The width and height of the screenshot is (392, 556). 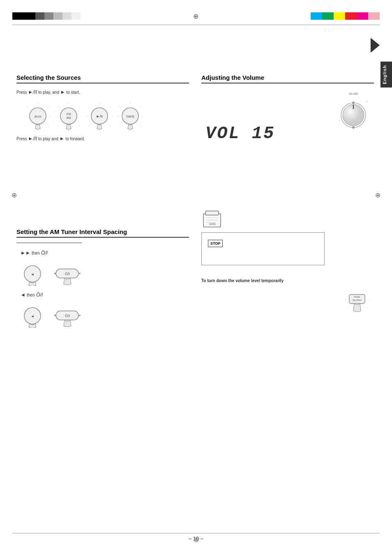 I want to click on am-tuner-section: Setting the AM Tuner Interval Spacing ►►…, so click(x=103, y=280).